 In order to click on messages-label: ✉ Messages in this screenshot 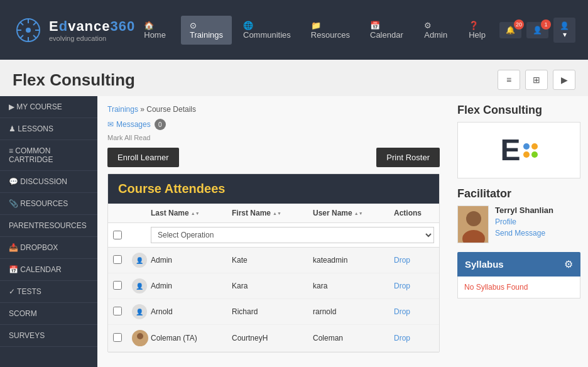, I will do `click(129, 124)`.